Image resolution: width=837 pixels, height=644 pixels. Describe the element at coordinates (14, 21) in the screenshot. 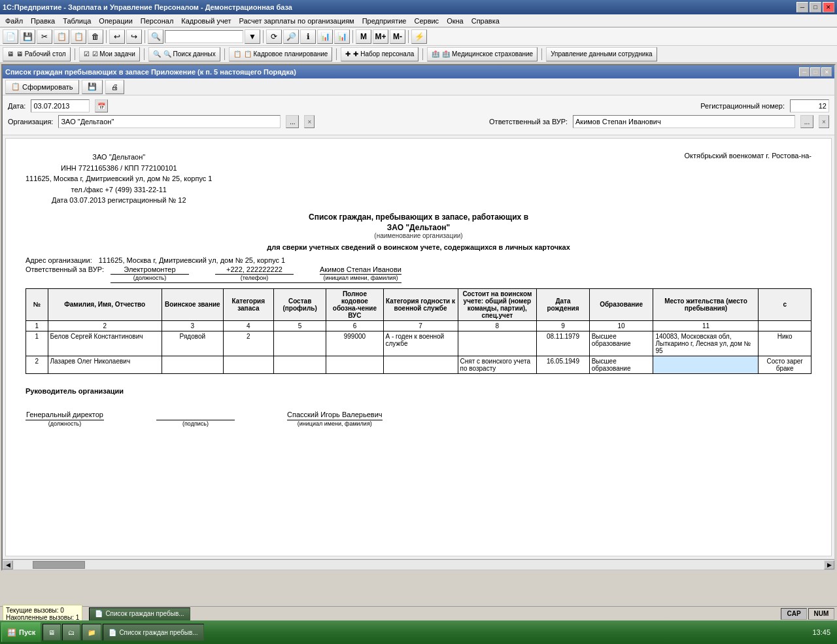

I see `menu-file: Файл` at that location.